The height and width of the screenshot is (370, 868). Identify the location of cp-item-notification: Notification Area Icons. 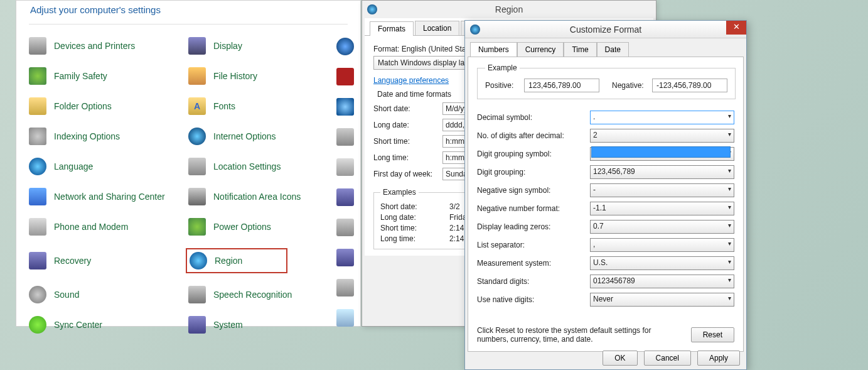
(257, 197).